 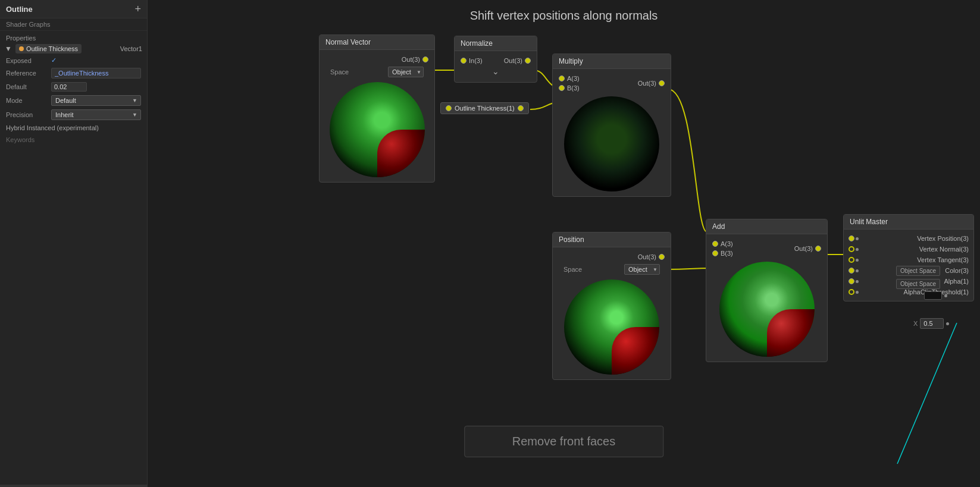 What do you see at coordinates (715, 253) in the screenshot?
I see `add-b-port` at bounding box center [715, 253].